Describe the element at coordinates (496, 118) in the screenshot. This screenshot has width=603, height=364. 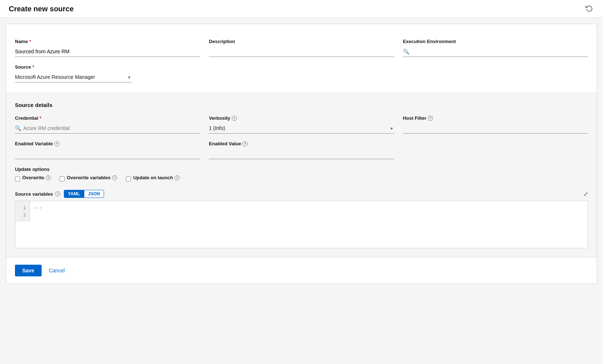
I see `host-filter-label: Host Filter ?` at that location.